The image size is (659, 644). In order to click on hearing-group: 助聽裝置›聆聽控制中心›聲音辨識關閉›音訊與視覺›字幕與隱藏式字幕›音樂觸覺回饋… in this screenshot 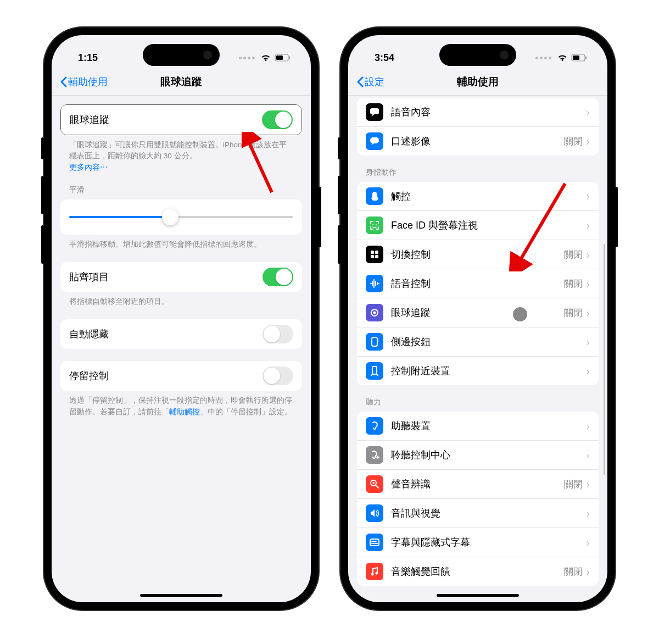, I will do `click(478, 499)`.